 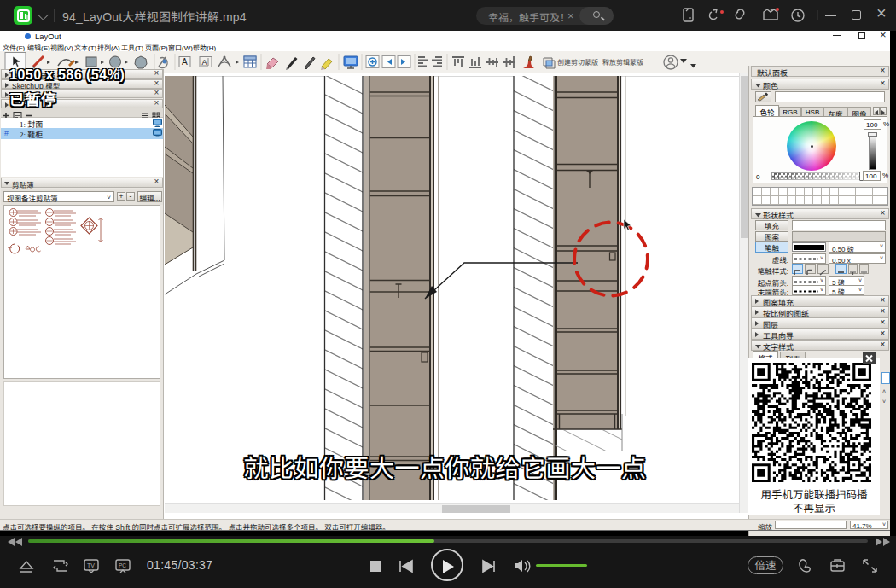 What do you see at coordinates (623, 61) in the screenshot?
I see `svg-text: 释放剪辑蒙版` at bounding box center [623, 61].